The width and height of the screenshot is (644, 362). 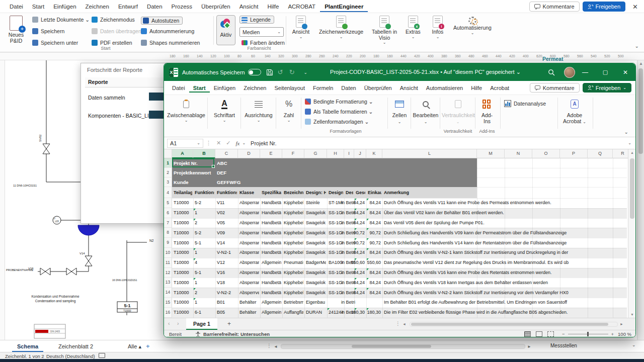 What do you see at coordinates (204, 233) in the screenshot?
I see `cell-b8: 5-2` at bounding box center [204, 233].